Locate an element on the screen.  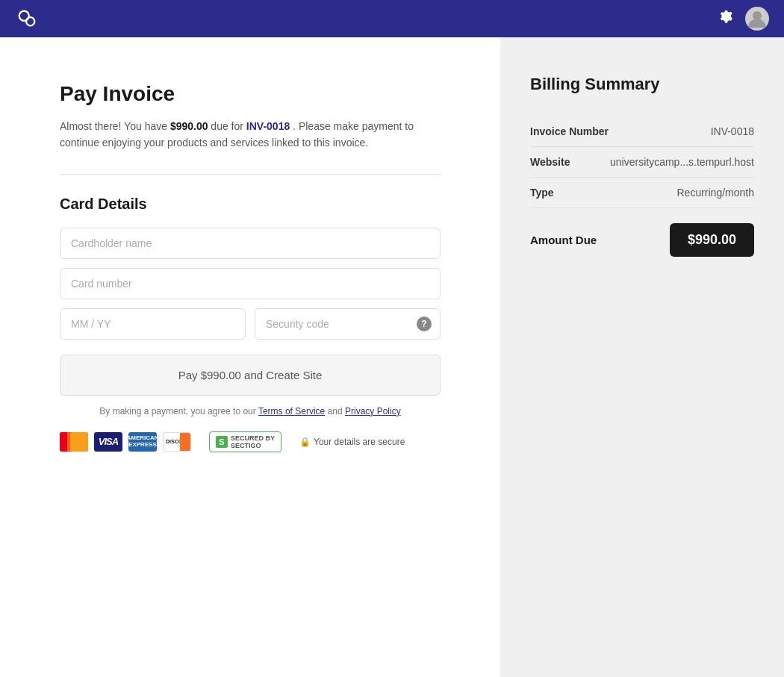
secure-label: Your details are secure is located at coordinates (359, 442).